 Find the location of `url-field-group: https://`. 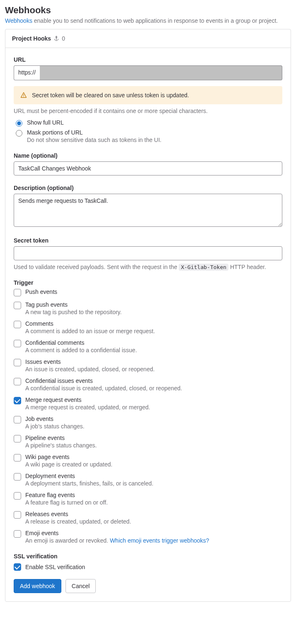

url-field-group: https:// is located at coordinates (148, 73).